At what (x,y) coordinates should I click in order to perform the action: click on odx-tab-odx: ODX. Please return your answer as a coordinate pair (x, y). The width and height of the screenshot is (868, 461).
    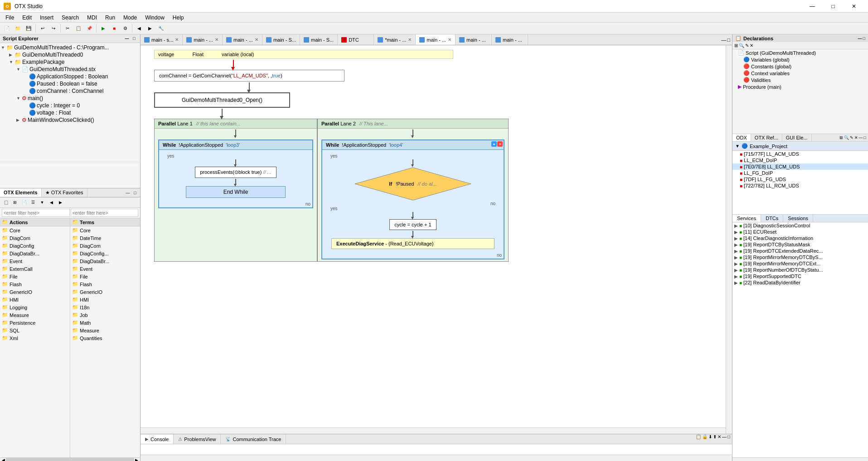
    Looking at the image, I should click on (742, 138).